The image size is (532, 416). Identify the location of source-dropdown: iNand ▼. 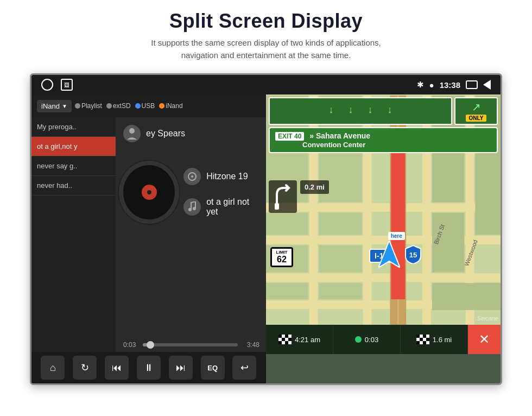
(54, 106).